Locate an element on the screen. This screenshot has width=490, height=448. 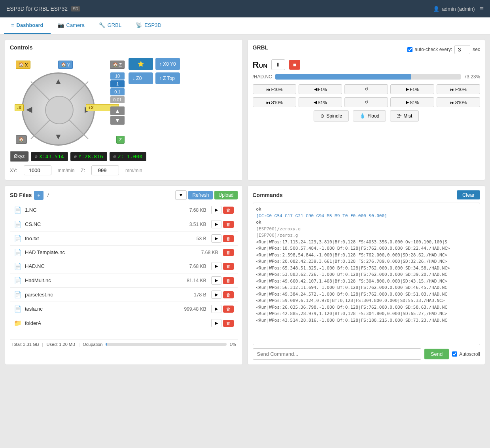
step-1-button: 1 is located at coordinates (117, 84).